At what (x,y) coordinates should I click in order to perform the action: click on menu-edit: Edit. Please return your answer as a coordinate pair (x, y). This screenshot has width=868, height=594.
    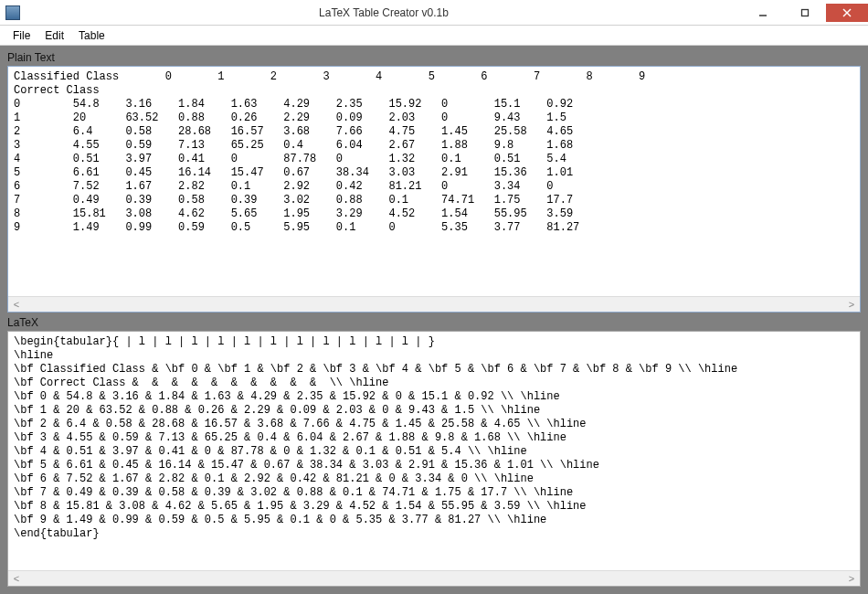
    Looking at the image, I should click on (55, 36).